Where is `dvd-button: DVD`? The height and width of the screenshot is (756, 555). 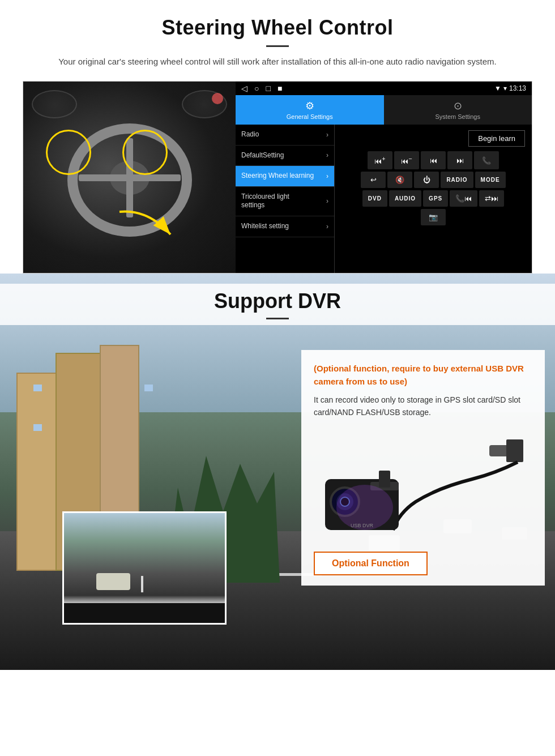
dvd-button: DVD is located at coordinates (375, 198).